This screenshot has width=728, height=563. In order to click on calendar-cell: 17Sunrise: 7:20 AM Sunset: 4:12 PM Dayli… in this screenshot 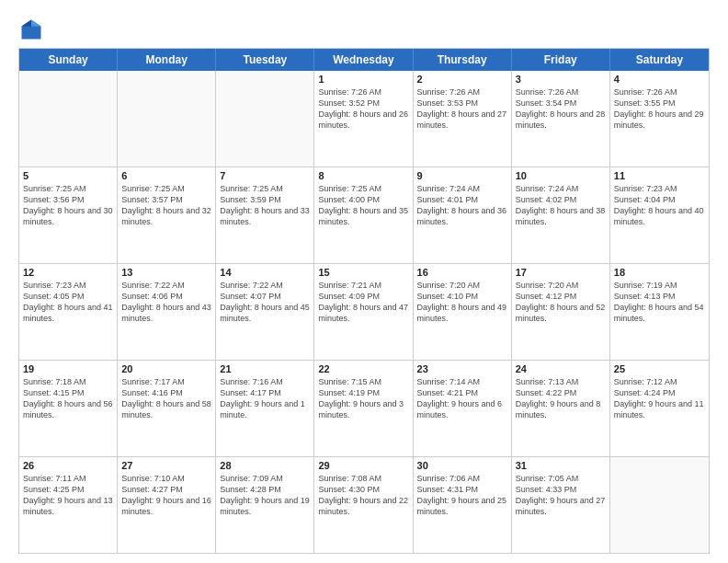, I will do `click(561, 312)`.